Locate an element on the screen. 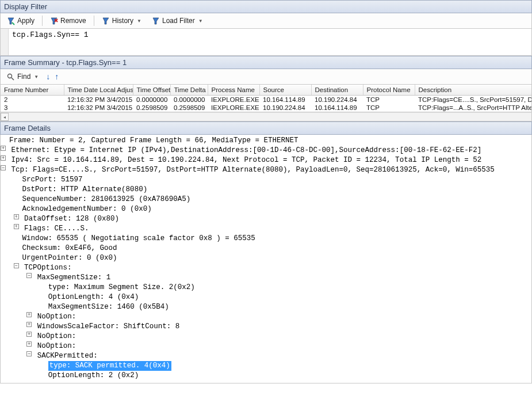 Image resolution: width=532 pixels, height=414 pixels. tree-row: + DataOffset: 128 (0x80) is located at coordinates (266, 219).